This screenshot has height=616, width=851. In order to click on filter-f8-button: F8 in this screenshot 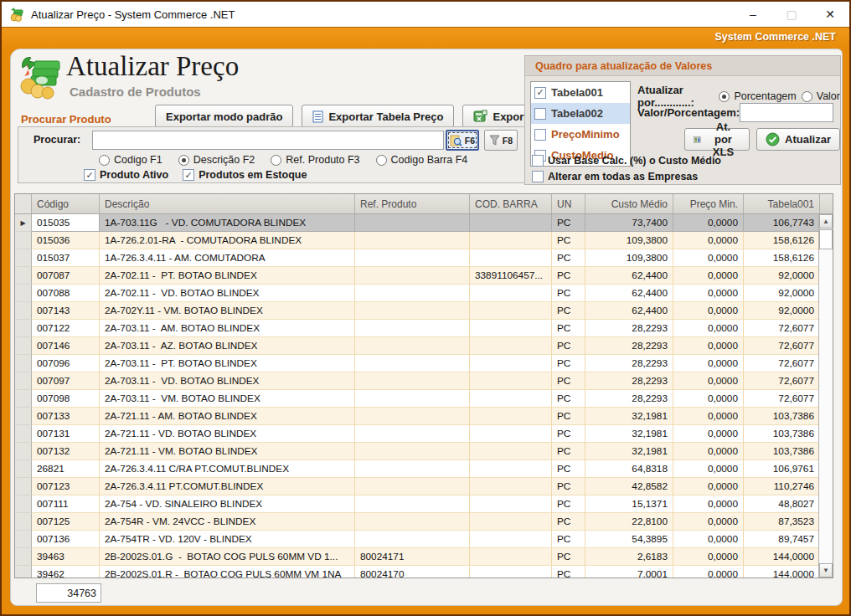, I will do `click(501, 141)`.